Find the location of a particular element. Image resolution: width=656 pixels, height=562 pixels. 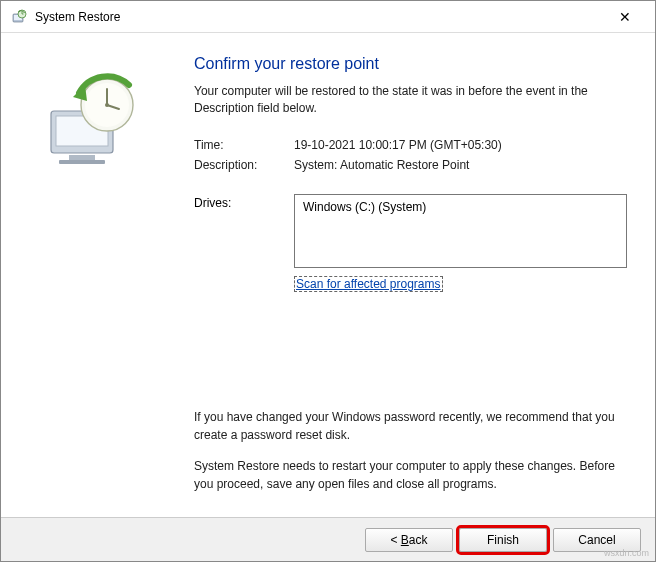

drives-right: Windows (C:) (System) Scan for affected … is located at coordinates (460, 243).